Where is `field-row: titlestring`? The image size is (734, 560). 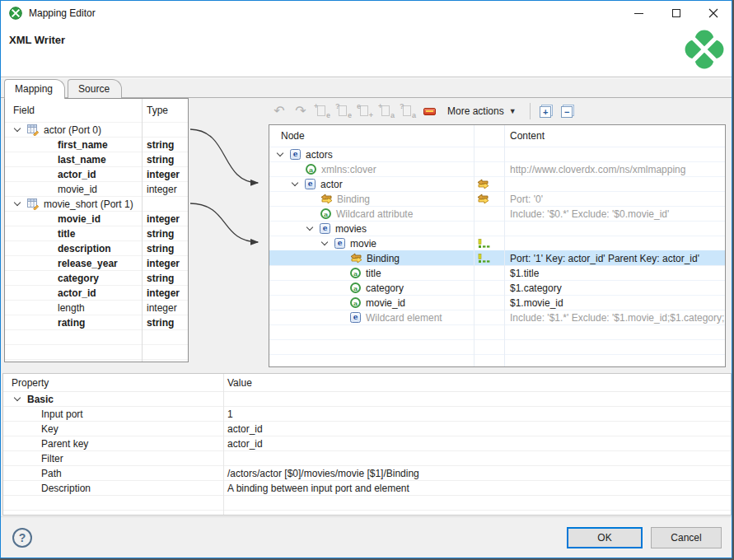 field-row: titlestring is located at coordinates (96, 233).